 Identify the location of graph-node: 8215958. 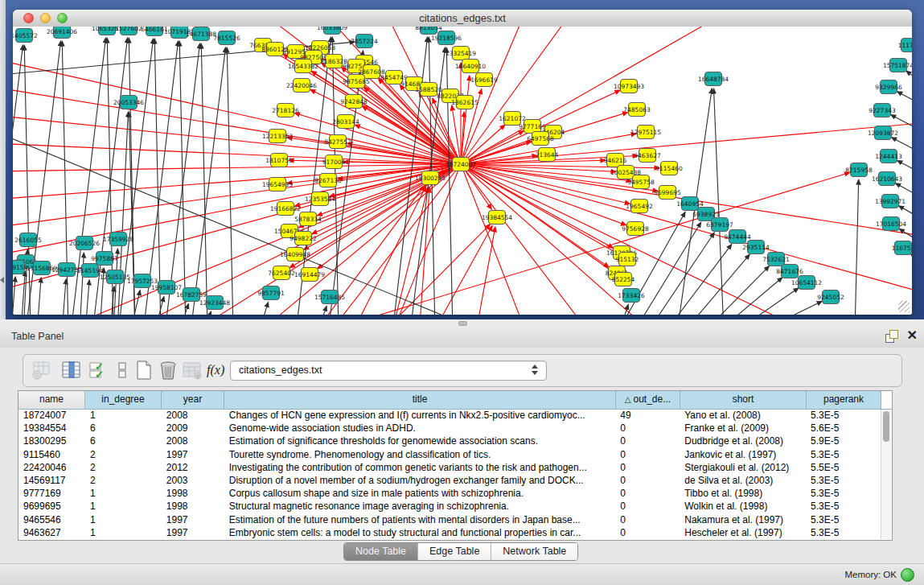
(859, 171).